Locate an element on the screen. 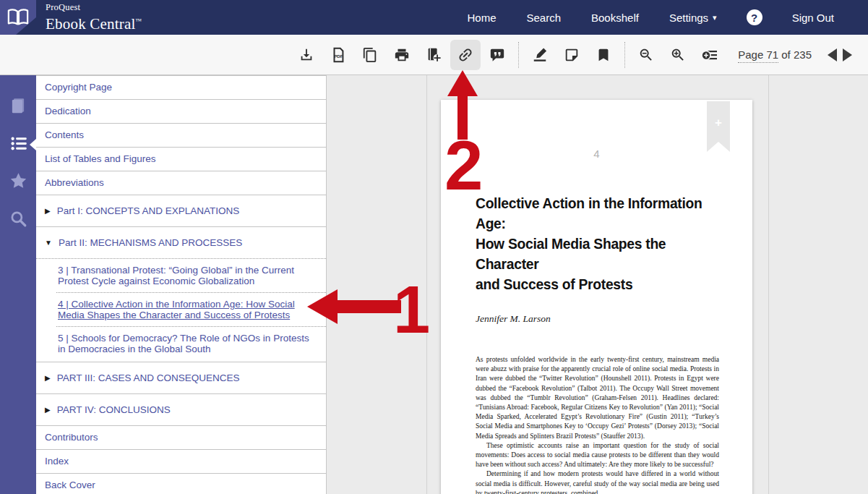 The height and width of the screenshot is (494, 868). trademark: ™ is located at coordinates (139, 21).